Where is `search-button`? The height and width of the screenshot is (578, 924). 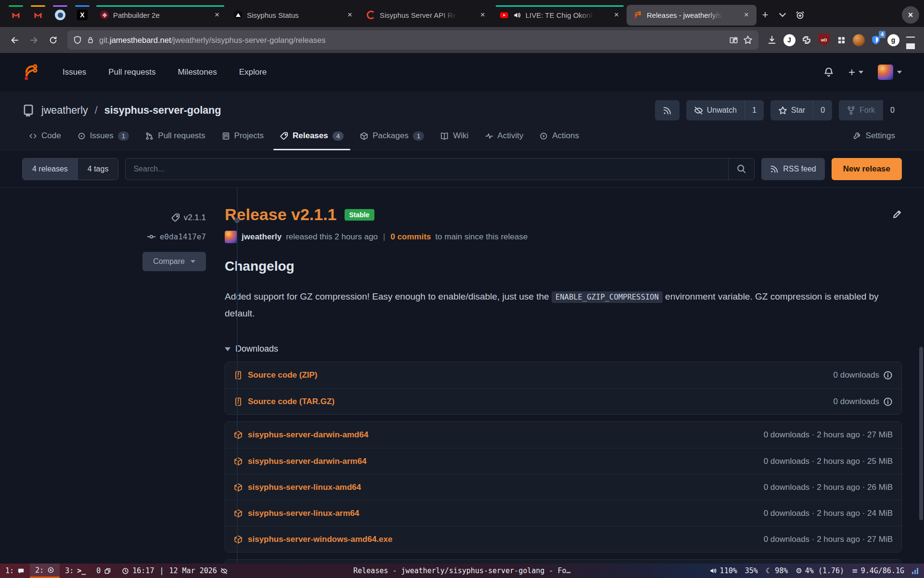
search-button is located at coordinates (741, 169).